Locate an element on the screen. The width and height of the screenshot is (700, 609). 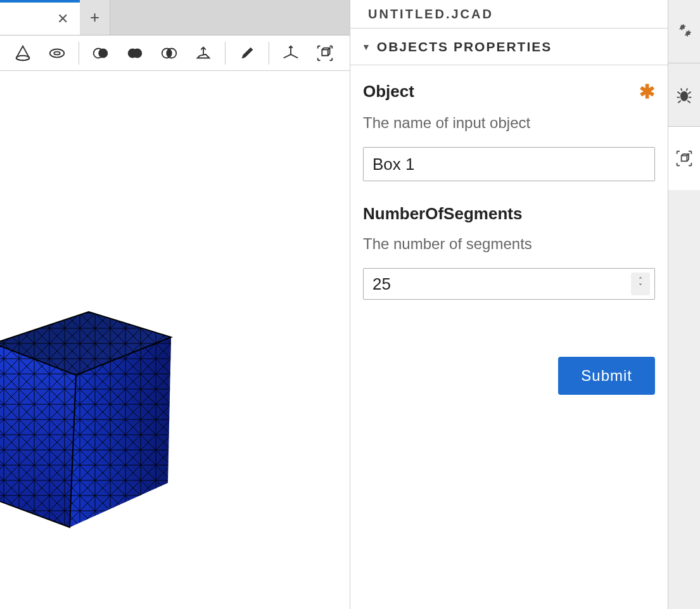
boolean-c-icon is located at coordinates (169, 53).